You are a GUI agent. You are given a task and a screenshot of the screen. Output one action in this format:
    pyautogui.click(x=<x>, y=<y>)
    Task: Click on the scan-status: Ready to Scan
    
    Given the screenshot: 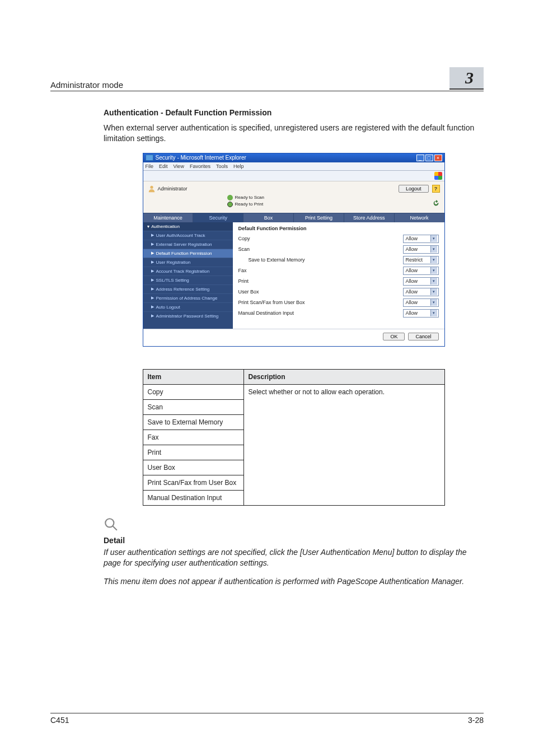 What is the action you would take?
    pyautogui.click(x=250, y=197)
    